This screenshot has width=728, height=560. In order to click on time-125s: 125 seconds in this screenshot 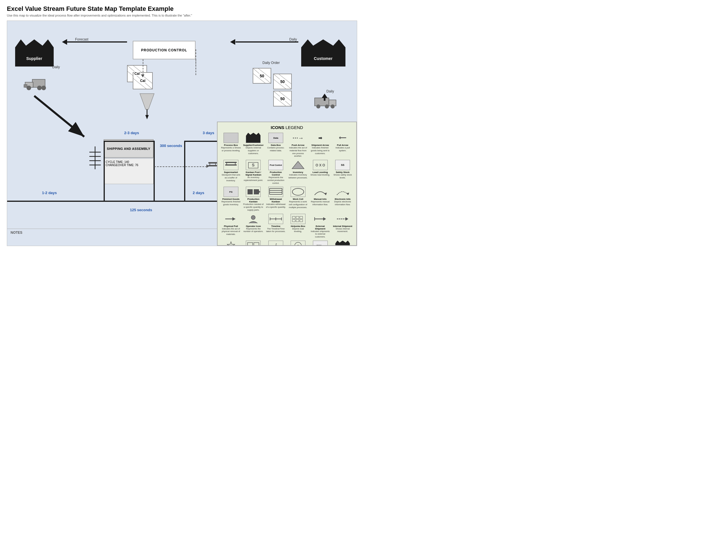, I will do `click(141, 210)`.